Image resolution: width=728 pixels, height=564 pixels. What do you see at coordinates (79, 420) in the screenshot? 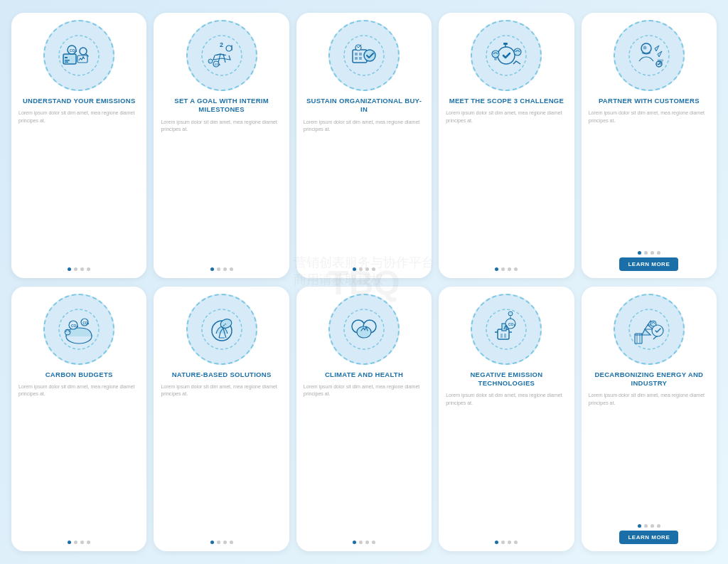
I see `card-carbon-budgets: CO₂ CO₂ CARBON BUDGETS Lorem ipsum dolor…` at bounding box center [79, 420].